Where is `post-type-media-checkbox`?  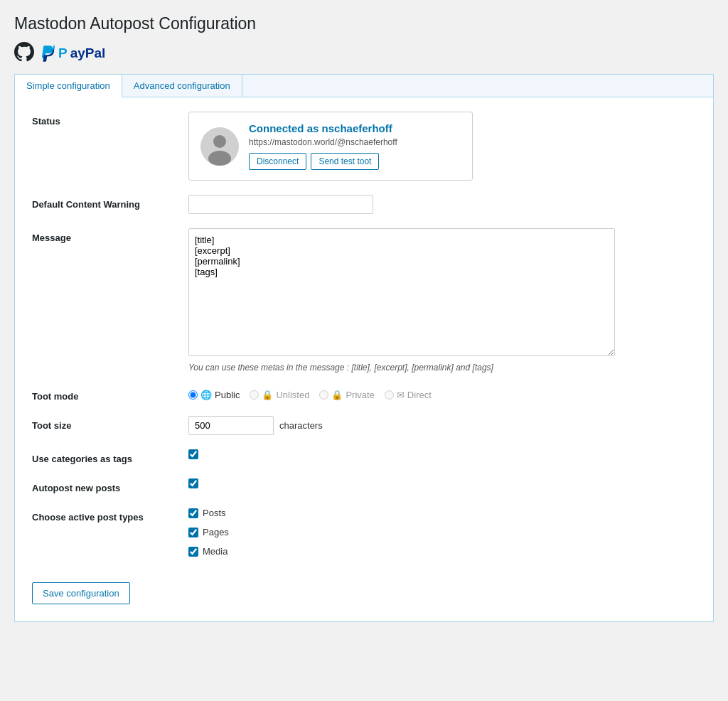 post-type-media-checkbox is located at coordinates (193, 552).